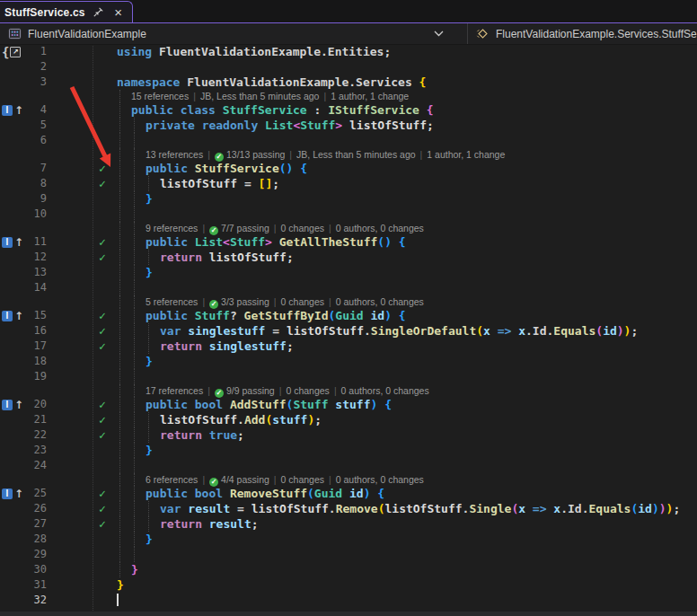 The height and width of the screenshot is (616, 697). Describe the element at coordinates (285, 480) in the screenshot. I see `codelens: 6 references|✓4/4 passing|0 changes|0 au…` at that location.